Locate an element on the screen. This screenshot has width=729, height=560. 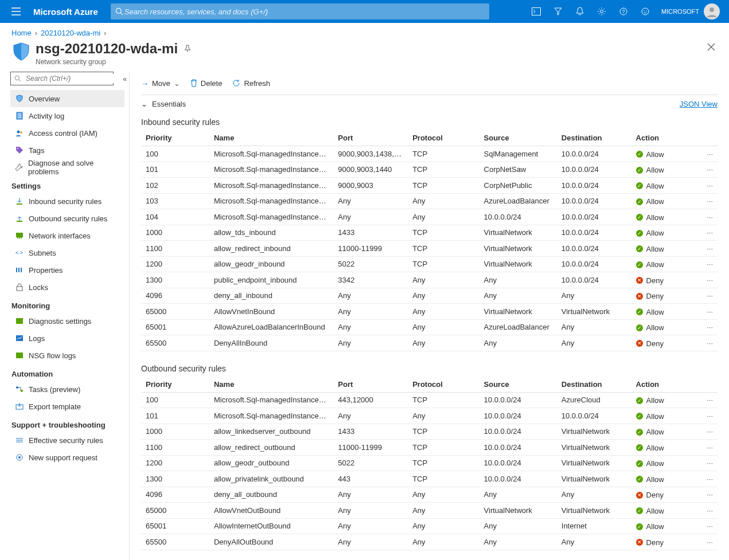
collapse-sidebar-icon: « is located at coordinates (125, 79).